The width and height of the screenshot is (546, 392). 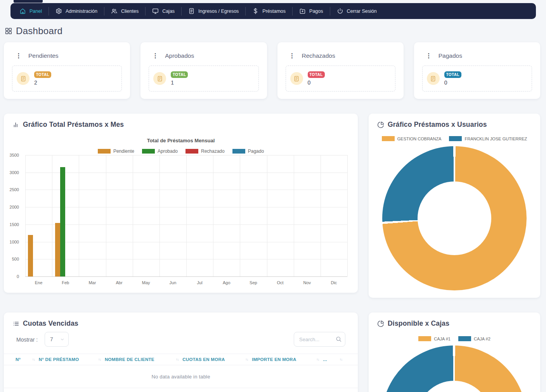 I want to click on column-label: IMPORTE EN MORA, so click(x=274, y=359).